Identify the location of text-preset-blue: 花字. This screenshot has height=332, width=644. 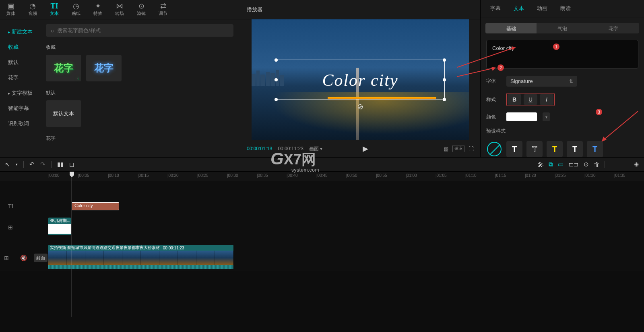
(104, 68).